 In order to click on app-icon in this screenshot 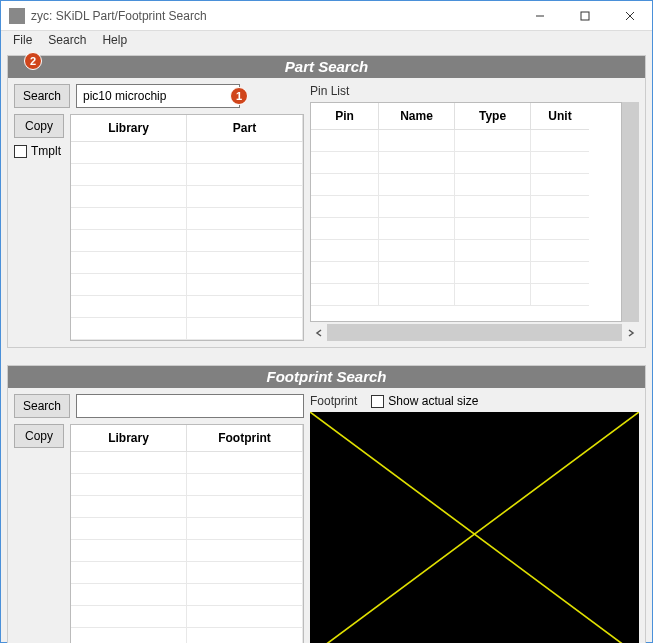, I will do `click(17, 16)`.